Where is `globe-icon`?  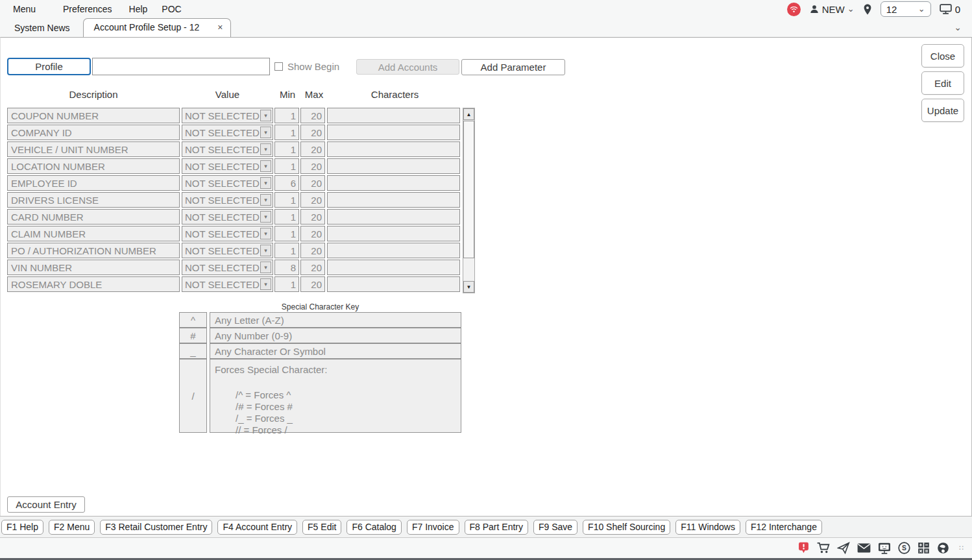 globe-icon is located at coordinates (943, 548).